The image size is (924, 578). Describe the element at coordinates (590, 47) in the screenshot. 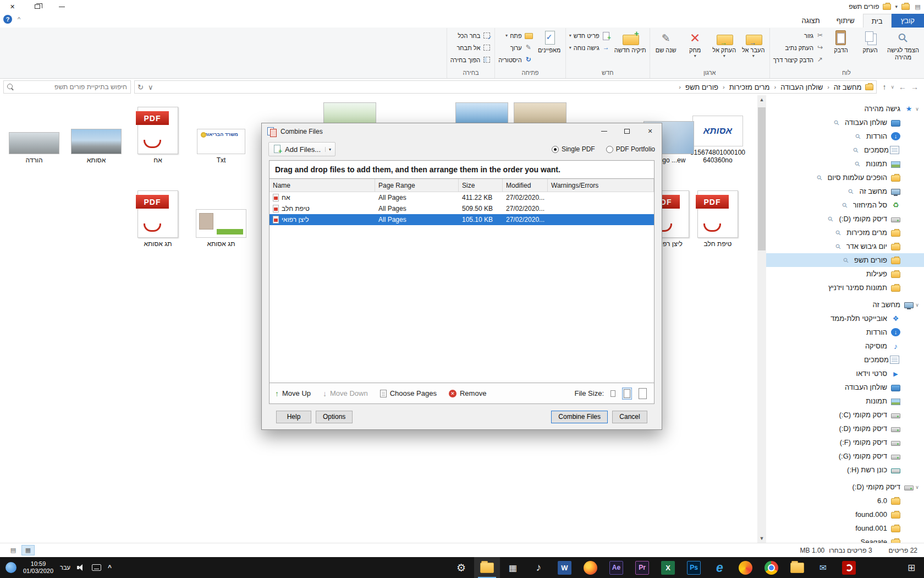

I see `easy-access-button: גישה נוחה▾` at that location.